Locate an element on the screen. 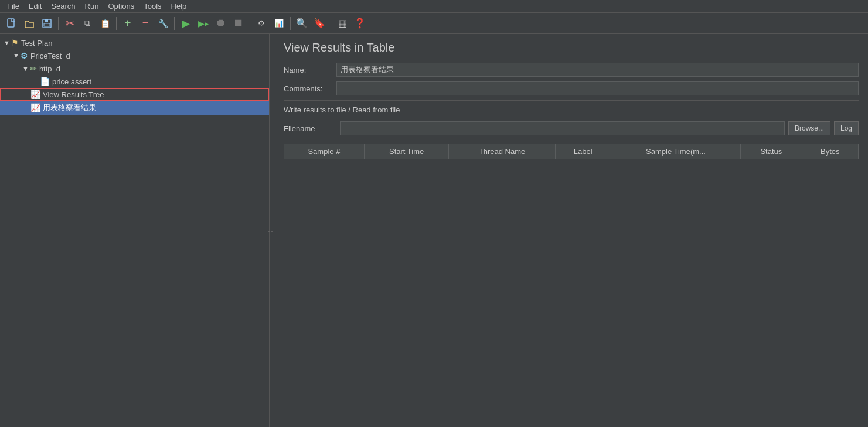 The image size is (868, 427). menu-options: Options is located at coordinates (121, 6).